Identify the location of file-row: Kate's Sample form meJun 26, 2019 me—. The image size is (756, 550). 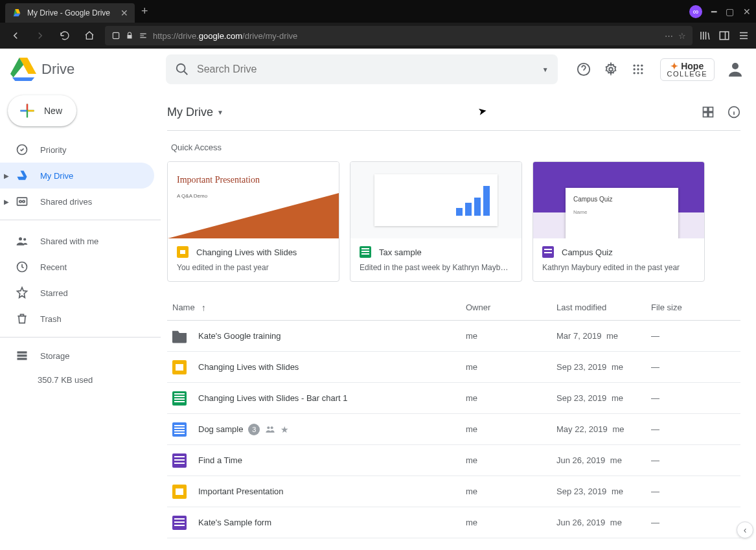
(453, 523).